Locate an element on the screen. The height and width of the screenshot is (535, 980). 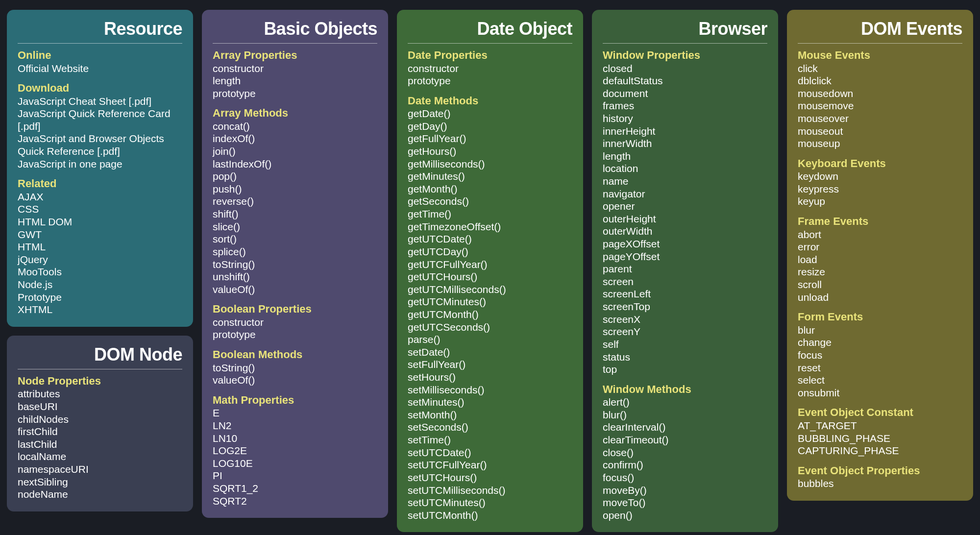
list-item: close() is located at coordinates (685, 453).